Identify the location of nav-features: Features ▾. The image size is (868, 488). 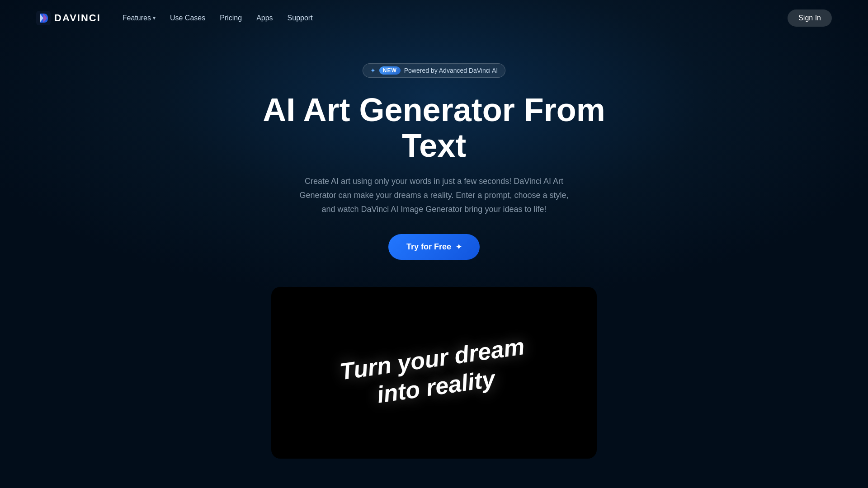
(139, 18).